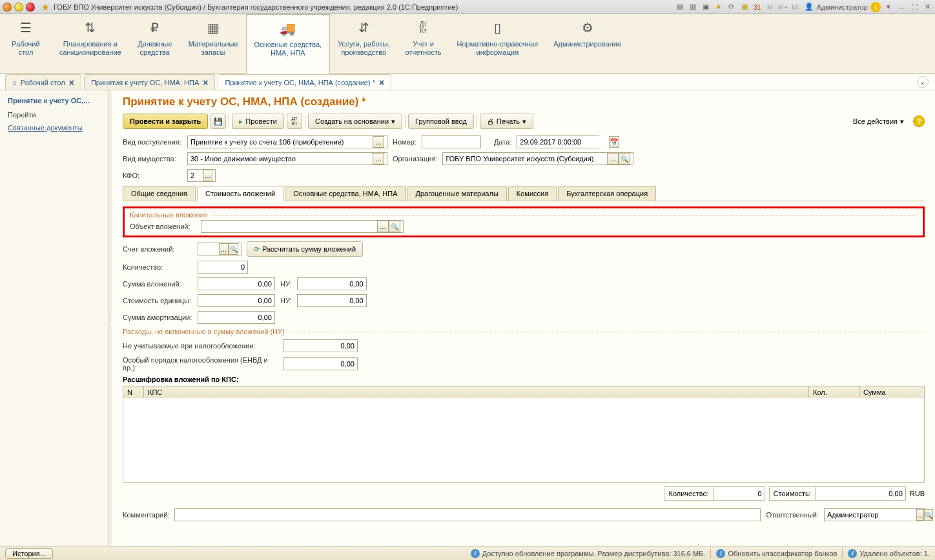 The width and height of the screenshot is (935, 560). I want to click on tab-precious: Драгоценные материалы, so click(457, 194).